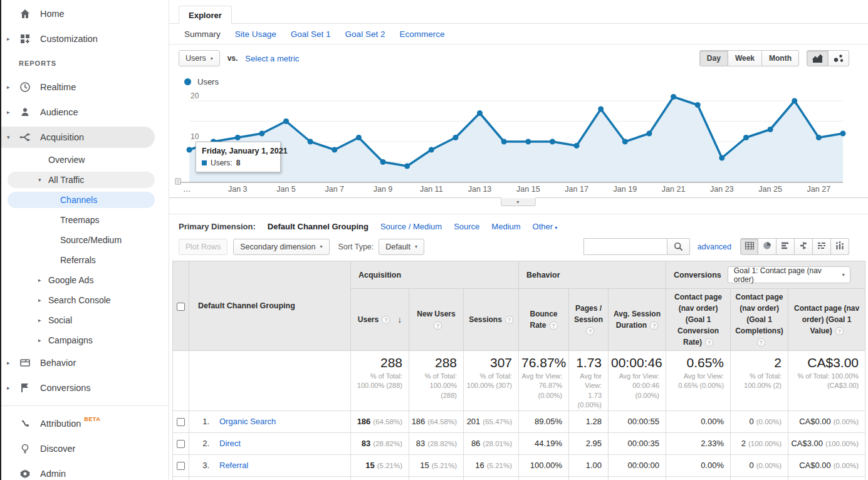  Describe the element at coordinates (807, 444) in the screenshot. I see `metric-value: CA$3.00` at that location.